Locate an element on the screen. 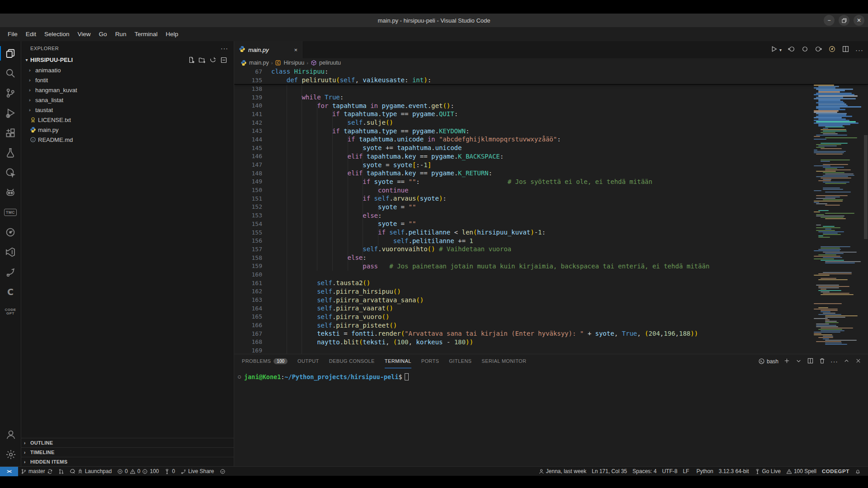 This screenshot has height=488, width=868. kill-terminal-icon is located at coordinates (822, 361).